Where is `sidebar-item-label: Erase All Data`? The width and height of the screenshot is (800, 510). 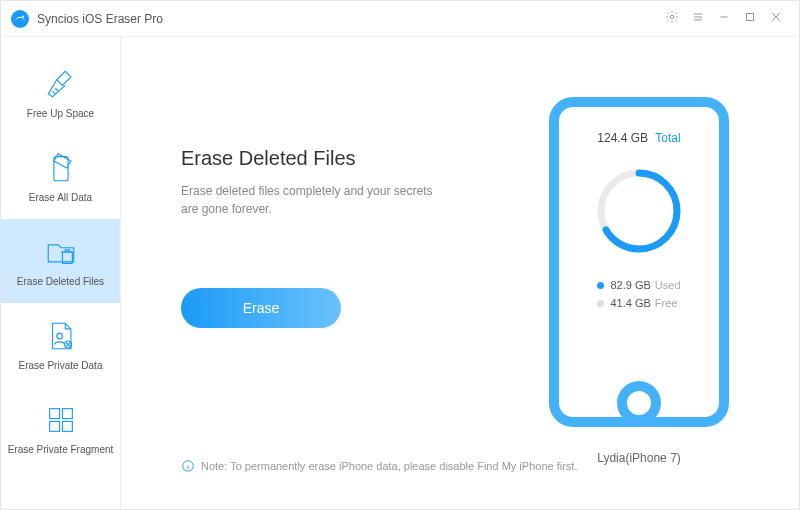
sidebar-item-label: Erase All Data is located at coordinates (60, 198).